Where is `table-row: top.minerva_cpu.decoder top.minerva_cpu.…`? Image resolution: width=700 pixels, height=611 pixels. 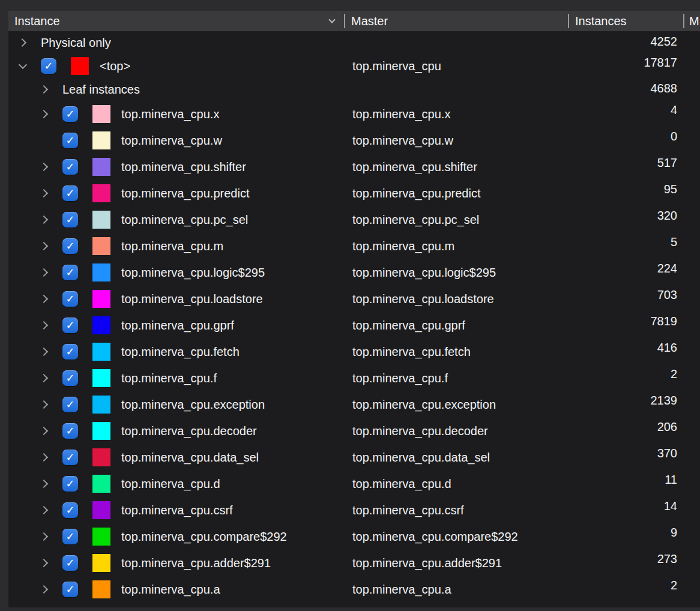 table-row: top.minerva_cpu.decoder top.minerva_cpu.… is located at coordinates (354, 431).